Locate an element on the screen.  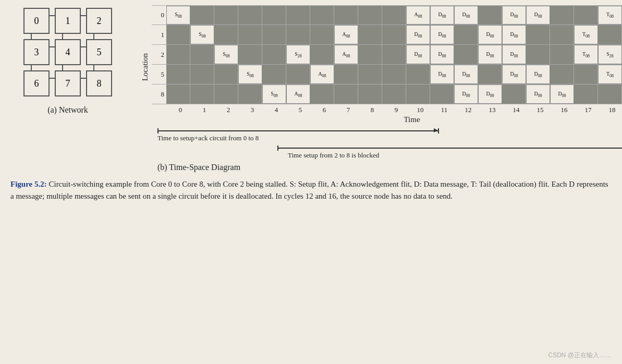
cell-2-7: A08 is located at coordinates (346, 54).